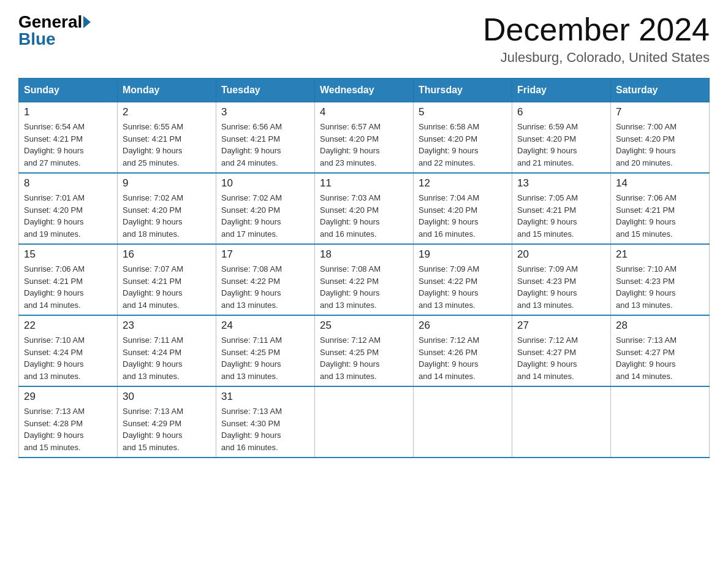  I want to click on day-info: Sunrise: 7:13 AMSunset: 4:28 PMDaylight:…, so click(68, 429).